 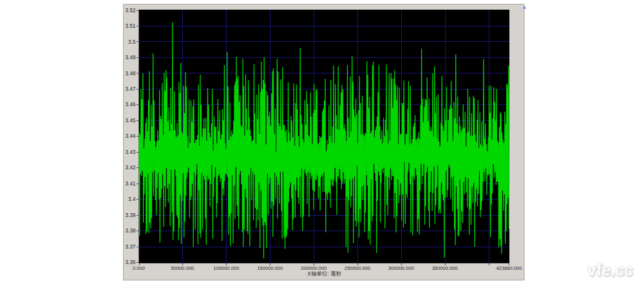 What do you see at coordinates (611, 270) in the screenshot?
I see `svg-text: vfe.cc` at bounding box center [611, 270].